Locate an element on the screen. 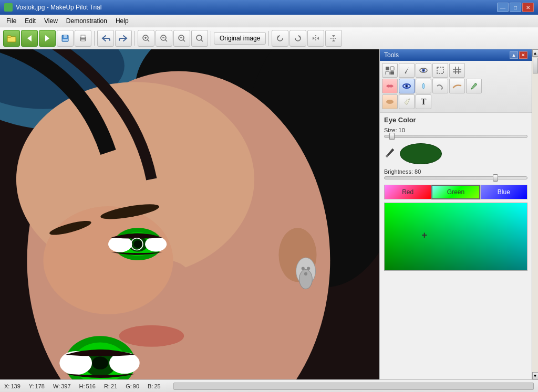 This screenshot has height=392, width=538. status-y-label: Y: is located at coordinates (32, 386).